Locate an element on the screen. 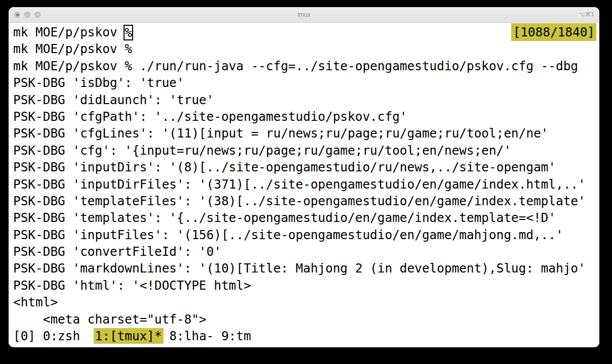 Image resolution: width=612 pixels, height=364 pixels. terminal-line: PSK-DBG 'templates': '{../site-opengames… is located at coordinates (305, 217).